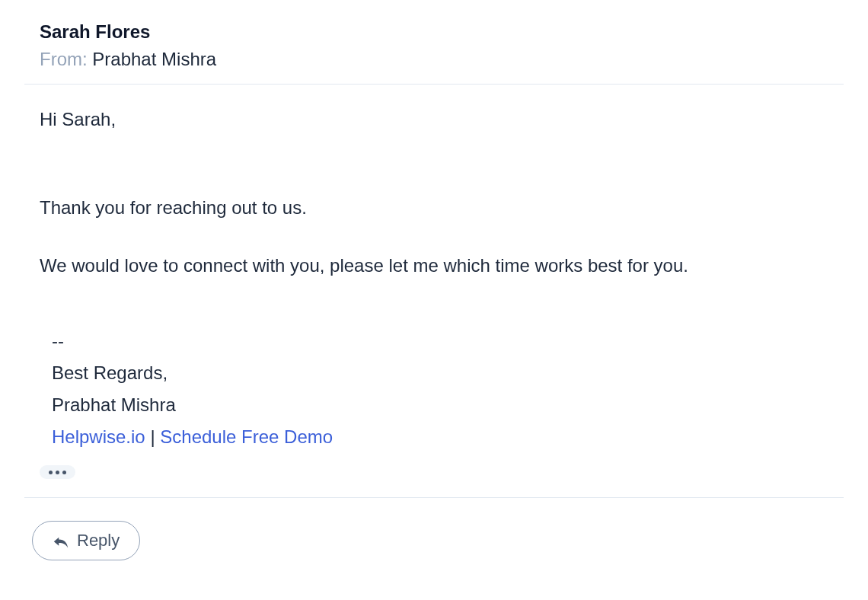 Image resolution: width=868 pixels, height=600 pixels. What do you see at coordinates (98, 541) in the screenshot?
I see `reply-button-label: Reply` at bounding box center [98, 541].